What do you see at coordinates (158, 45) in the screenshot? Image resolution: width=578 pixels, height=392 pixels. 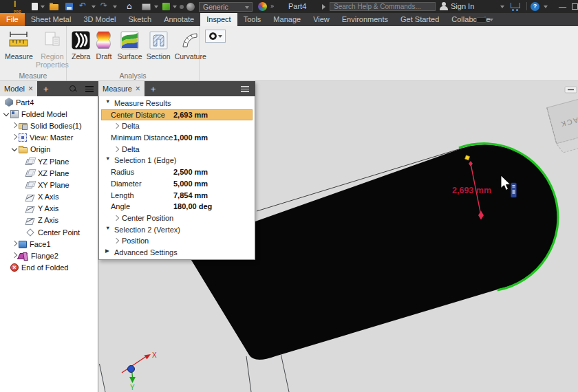 I see `section-button: Section` at bounding box center [158, 45].